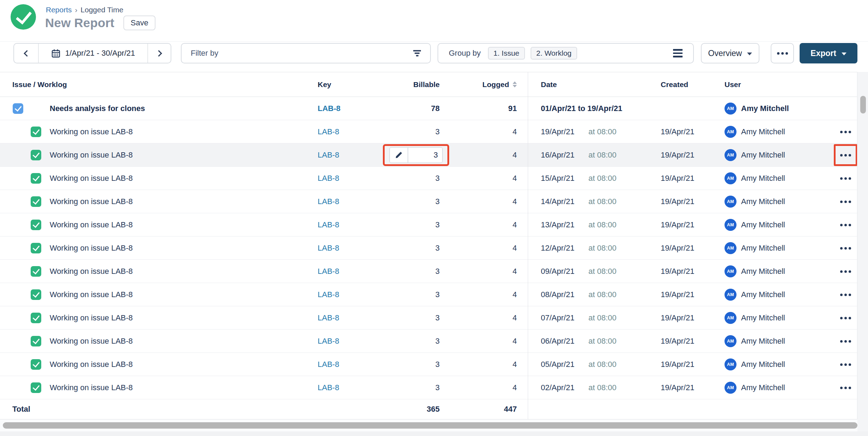 This screenshot has height=436, width=868. What do you see at coordinates (59, 10) in the screenshot?
I see `breadcrumb-reports-link: Reports` at bounding box center [59, 10].